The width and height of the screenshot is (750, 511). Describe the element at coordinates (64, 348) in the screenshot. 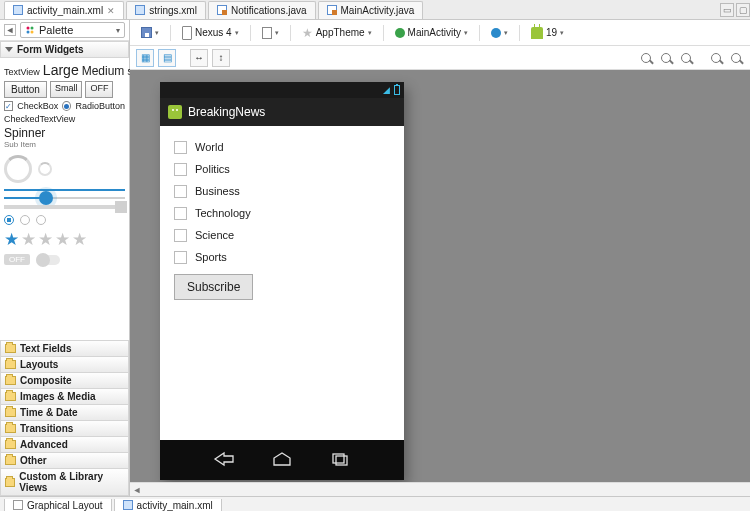

I see `cat-text-fields: Text Fields` at that location.